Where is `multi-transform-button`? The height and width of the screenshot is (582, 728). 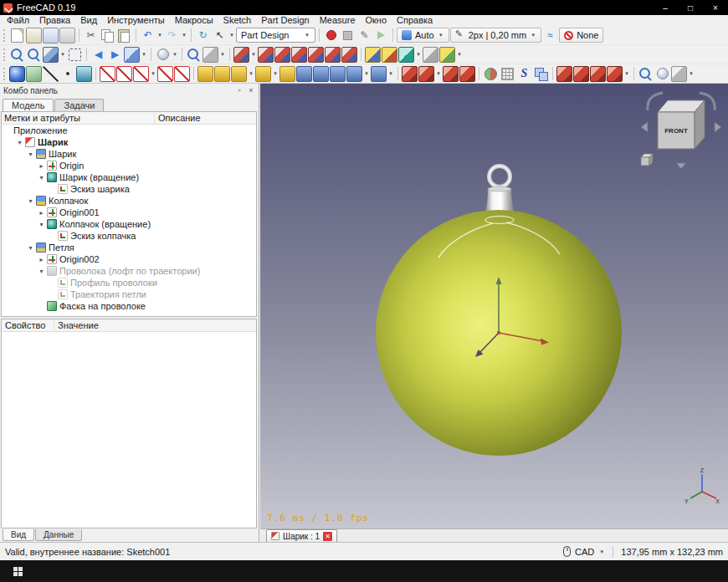 multi-transform-button is located at coordinates (467, 74).